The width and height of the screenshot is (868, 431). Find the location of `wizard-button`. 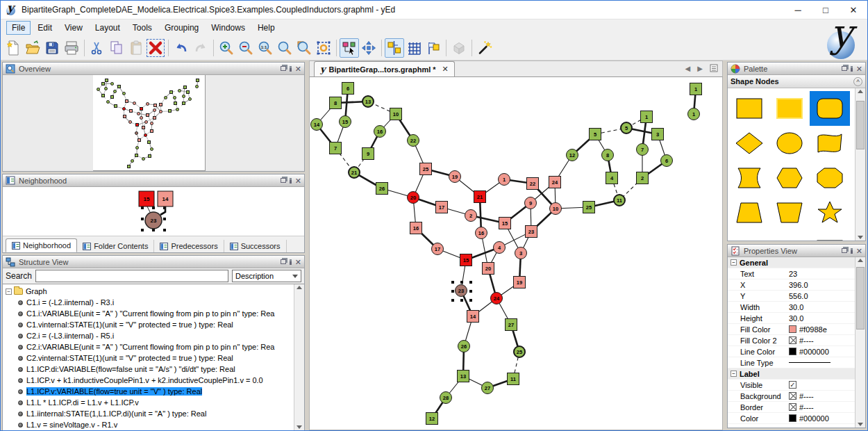

wizard-button is located at coordinates (485, 48).